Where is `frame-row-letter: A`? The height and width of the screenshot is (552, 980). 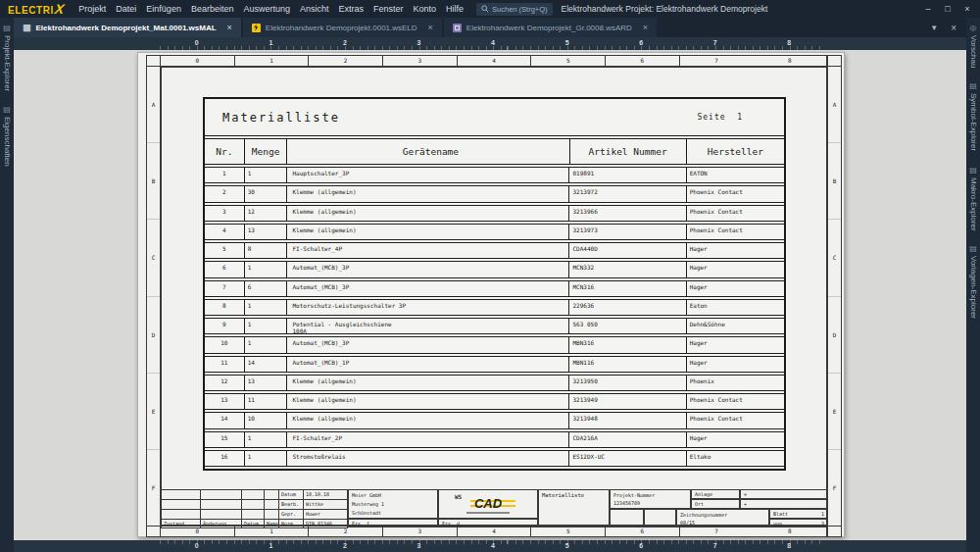
frame-row-letter: A is located at coordinates (835, 105).